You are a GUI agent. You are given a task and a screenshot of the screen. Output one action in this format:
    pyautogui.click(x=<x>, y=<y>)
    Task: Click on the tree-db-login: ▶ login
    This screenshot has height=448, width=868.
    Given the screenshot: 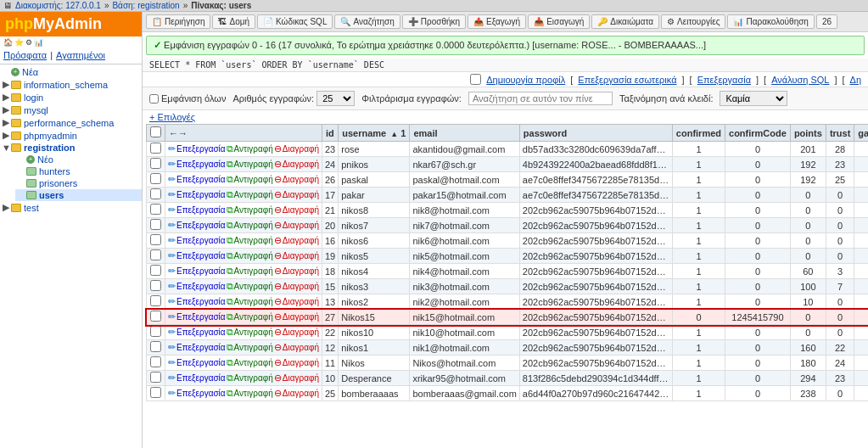 What is the action you would take?
    pyautogui.click(x=71, y=97)
    